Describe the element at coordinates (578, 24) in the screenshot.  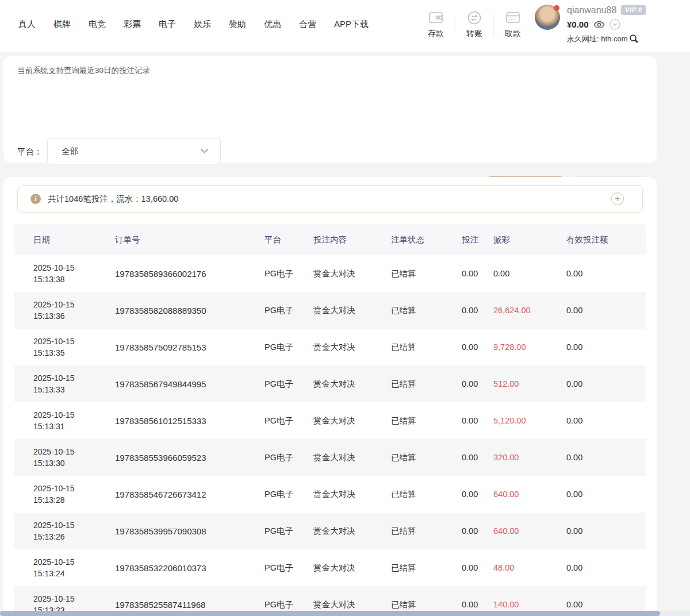
I see `balance-amount: ¥0.00` at that location.